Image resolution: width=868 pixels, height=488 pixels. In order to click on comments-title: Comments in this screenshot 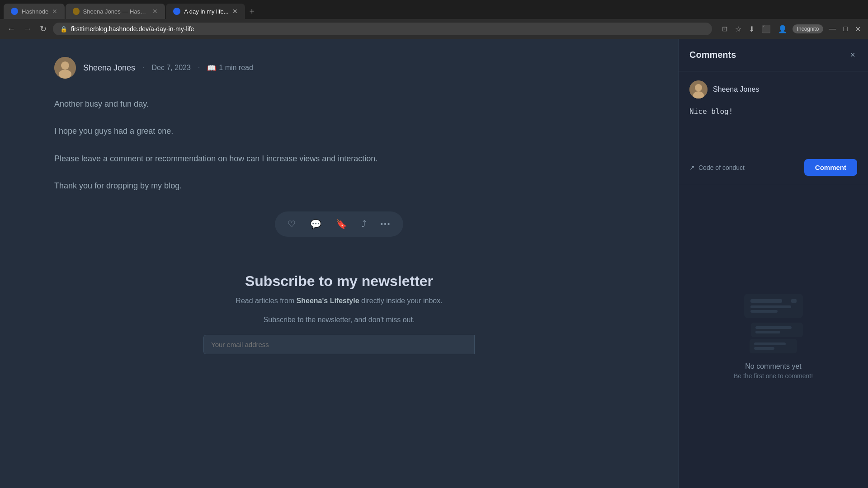, I will do `click(712, 55)`.